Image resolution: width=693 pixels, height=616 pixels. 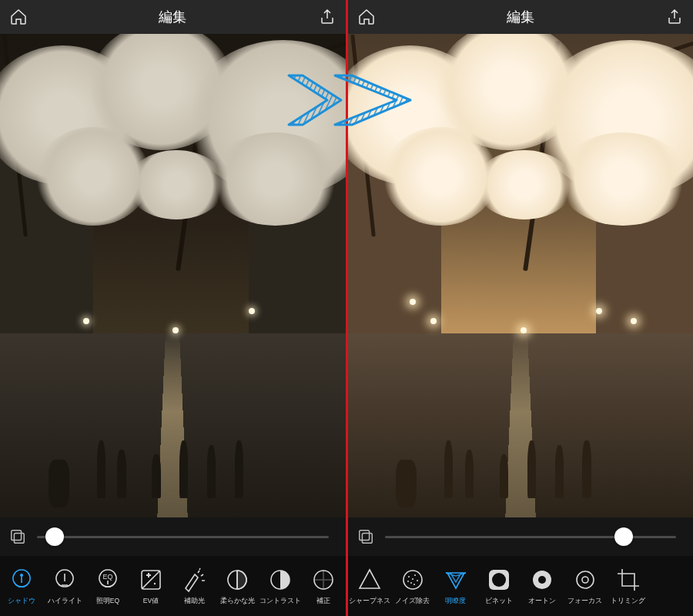 What do you see at coordinates (585, 601) in the screenshot?
I see `tool-label: フォーカス` at bounding box center [585, 601].